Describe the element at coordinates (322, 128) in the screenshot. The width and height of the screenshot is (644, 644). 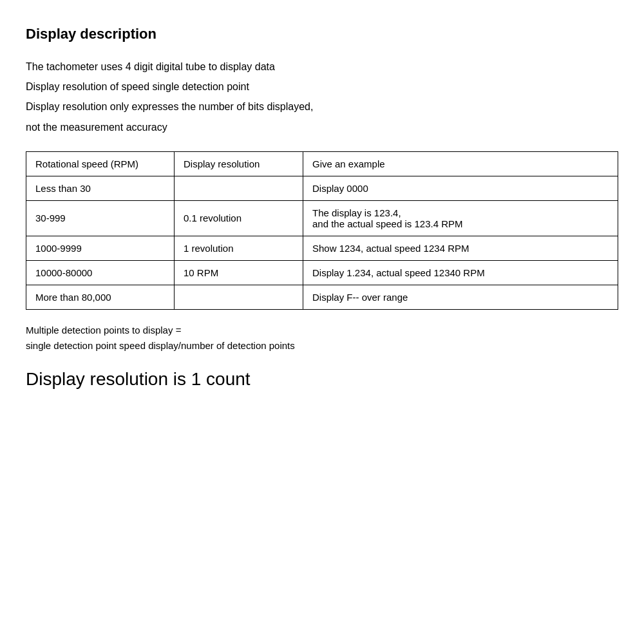
I see `desc-line-4: not the measurement accuracy` at that location.